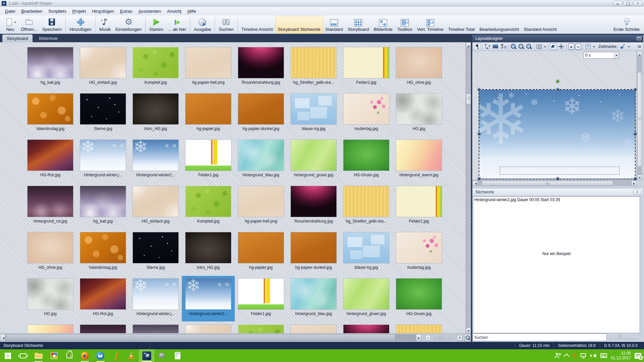  What do you see at coordinates (103, 206) in the screenshot?
I see `storyboard-item: hg_kalt.jpg` at bounding box center [103, 206].